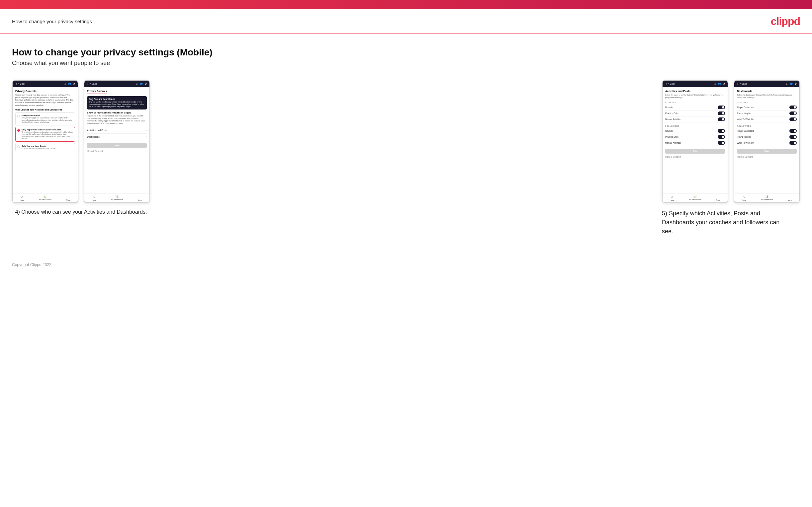  Describe the element at coordinates (146, 84) in the screenshot. I see `settings-icon-2: ⚙` at that location.